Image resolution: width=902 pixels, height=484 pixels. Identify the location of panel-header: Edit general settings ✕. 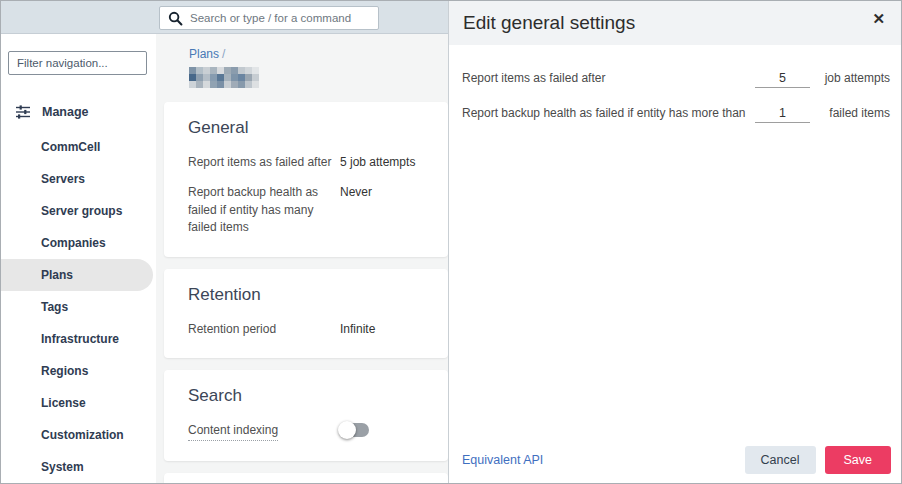
(676, 23).